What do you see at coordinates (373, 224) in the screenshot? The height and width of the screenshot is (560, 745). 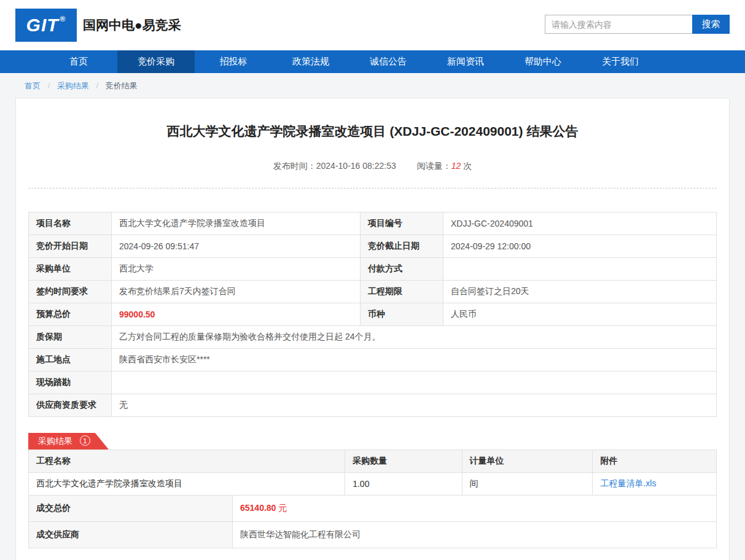 I see `table-row: 项目名称 西北大学文化遗产学院录播室改造项目 项目编号 XDJJ-GC-2024…` at bounding box center [373, 224].